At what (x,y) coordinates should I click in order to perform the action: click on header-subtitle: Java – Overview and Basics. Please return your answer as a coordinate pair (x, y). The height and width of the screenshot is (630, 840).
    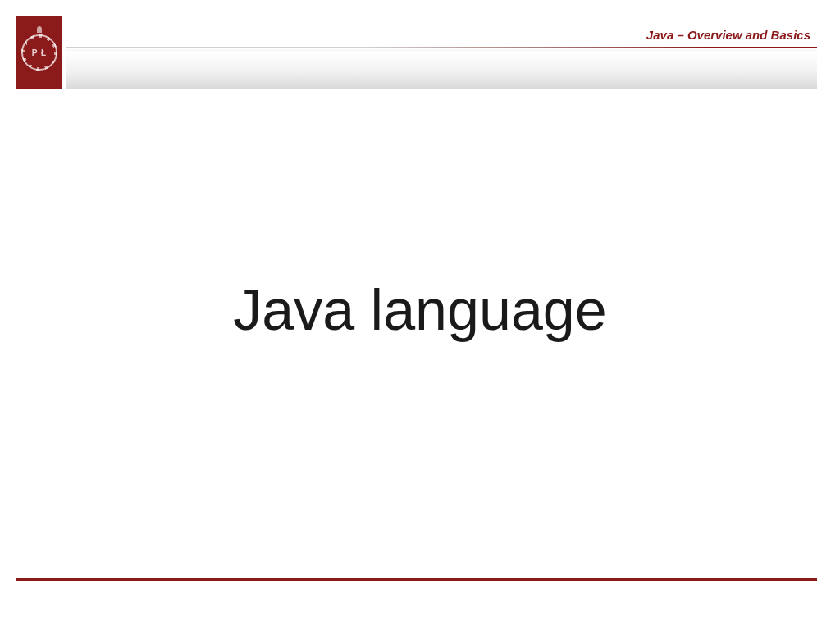
    Looking at the image, I should click on (728, 34).